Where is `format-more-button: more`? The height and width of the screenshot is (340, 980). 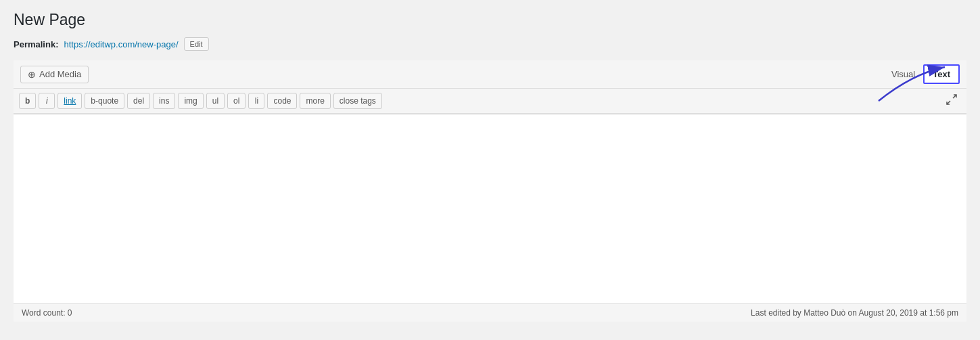
format-more-button: more is located at coordinates (315, 102).